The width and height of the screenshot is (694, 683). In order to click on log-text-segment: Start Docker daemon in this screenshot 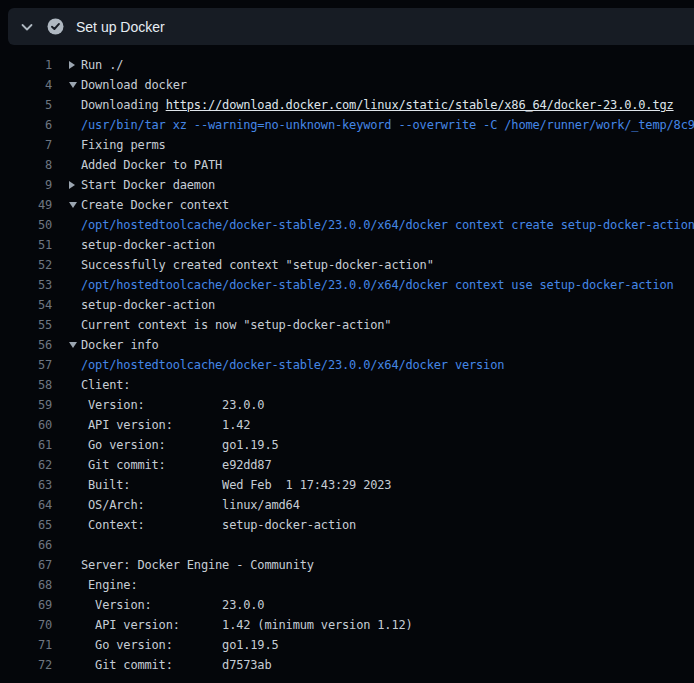, I will do `click(148, 185)`.